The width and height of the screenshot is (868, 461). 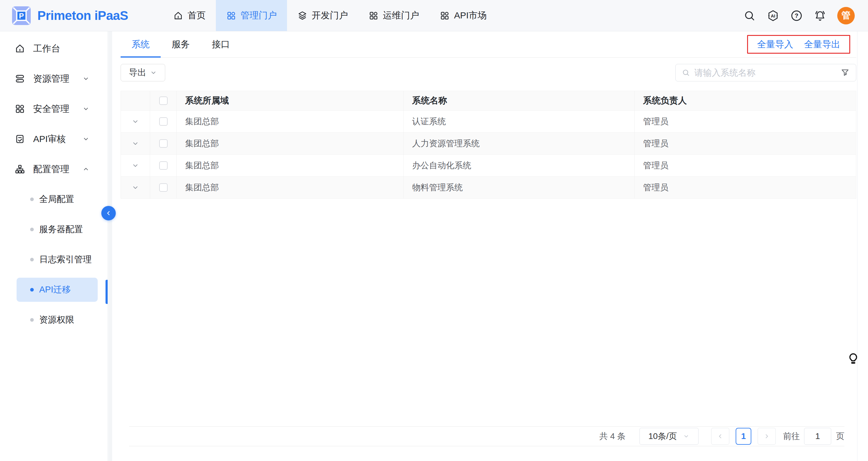 I want to click on sidebar-collapse-button, so click(x=108, y=213).